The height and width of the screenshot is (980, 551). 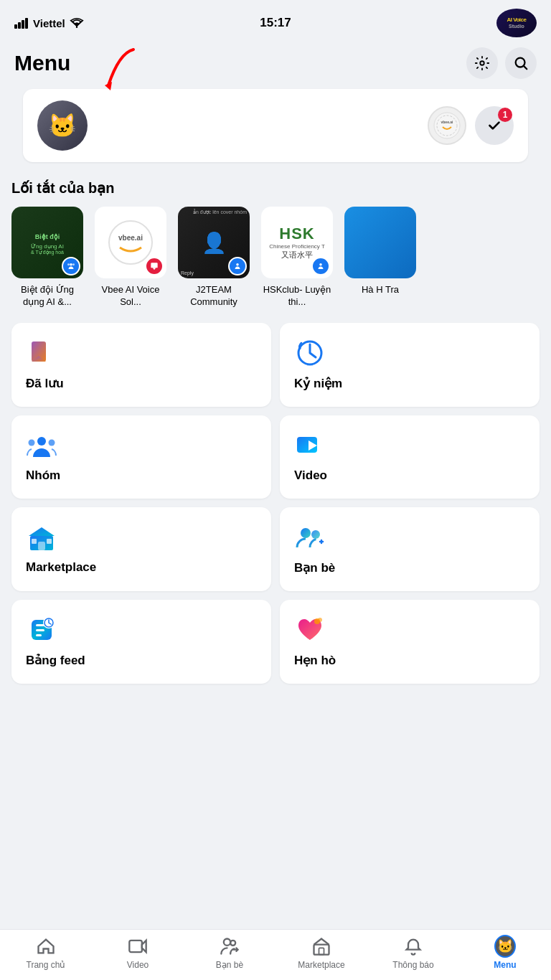 I want to click on page-title: Menu, so click(x=42, y=63).